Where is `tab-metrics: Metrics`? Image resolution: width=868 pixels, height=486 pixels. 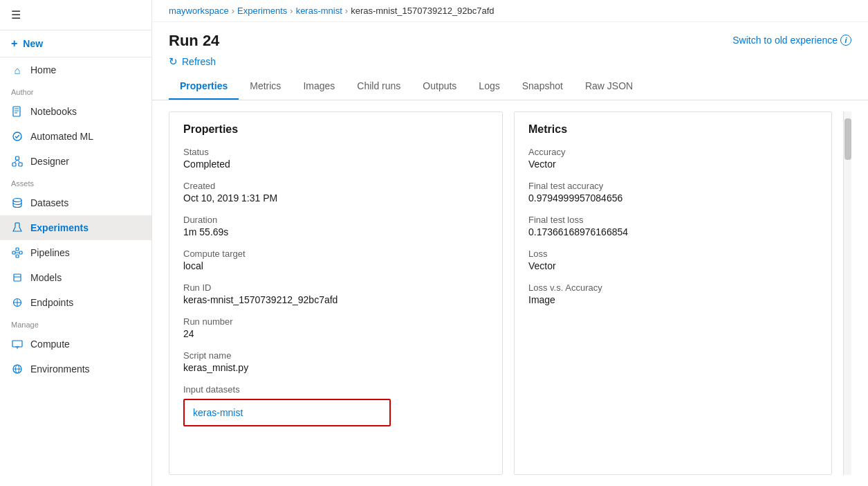 tab-metrics: Metrics is located at coordinates (266, 87).